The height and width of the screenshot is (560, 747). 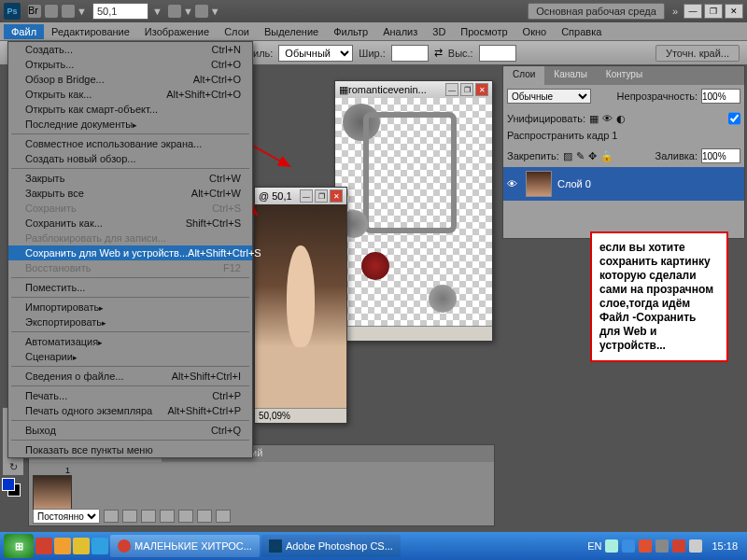 I want to click on quicklaunch-chrome-icon, so click(x=63, y=546).